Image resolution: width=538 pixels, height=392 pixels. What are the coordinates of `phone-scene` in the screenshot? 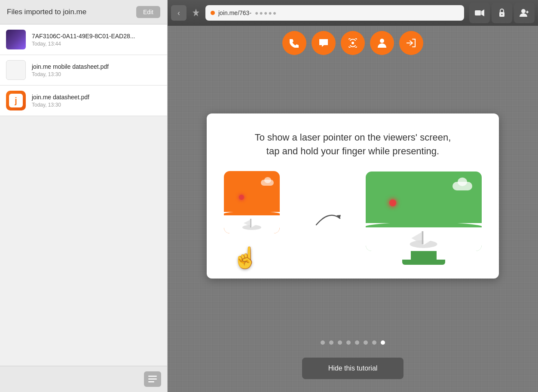 It's located at (252, 202).